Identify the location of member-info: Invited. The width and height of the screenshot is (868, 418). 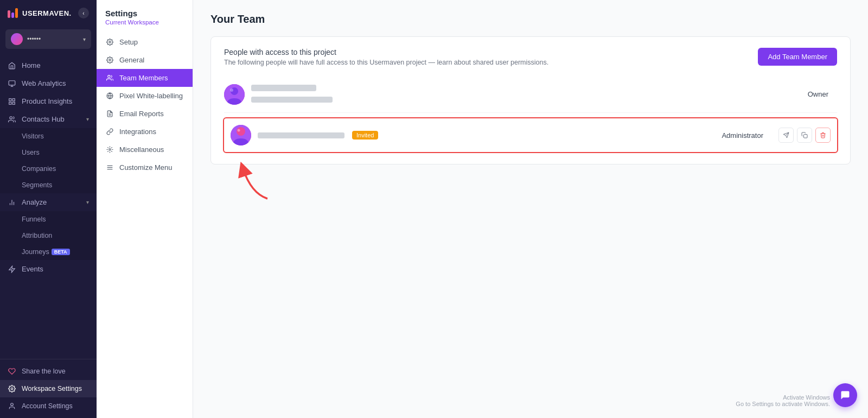
(486, 135).